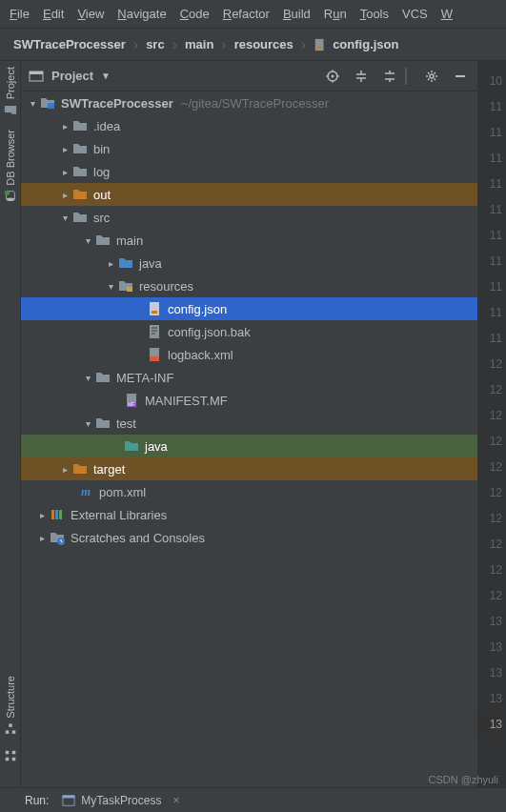 This screenshot has width=506, height=812. What do you see at coordinates (250, 492) in the screenshot?
I see `tree-item-pom: mpom.xml` at bounding box center [250, 492].